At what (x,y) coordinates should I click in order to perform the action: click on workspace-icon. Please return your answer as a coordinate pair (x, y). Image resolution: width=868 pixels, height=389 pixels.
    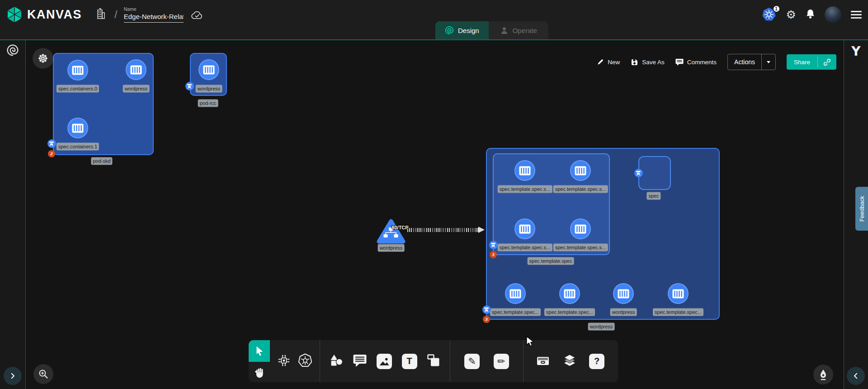
    Looking at the image, I should click on (101, 14).